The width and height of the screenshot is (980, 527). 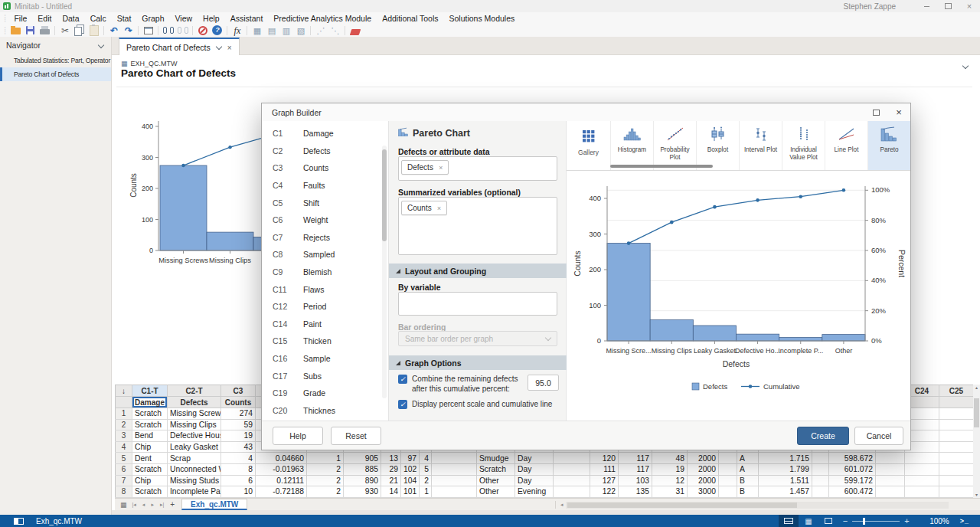 I want to click on worksheet-list-icon: ▦, so click(x=124, y=505).